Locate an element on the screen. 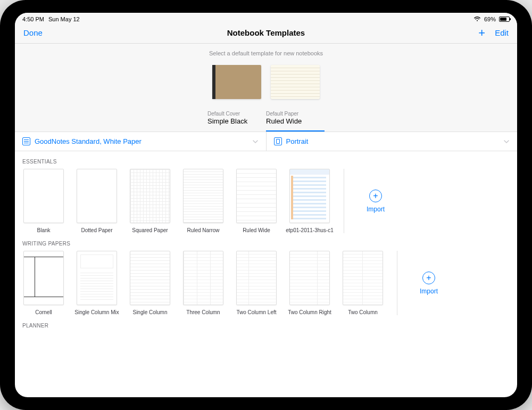 The image size is (532, 410). template-label: Two Column is located at coordinates (363, 312).